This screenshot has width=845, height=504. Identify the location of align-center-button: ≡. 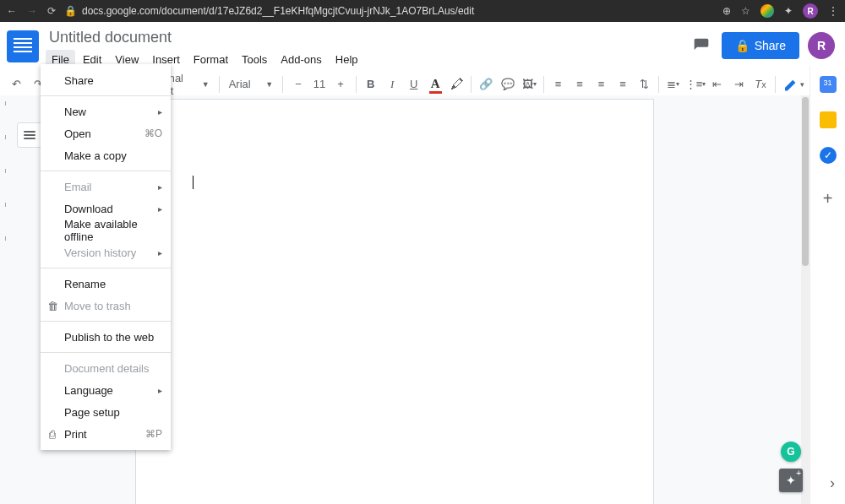
(580, 84).